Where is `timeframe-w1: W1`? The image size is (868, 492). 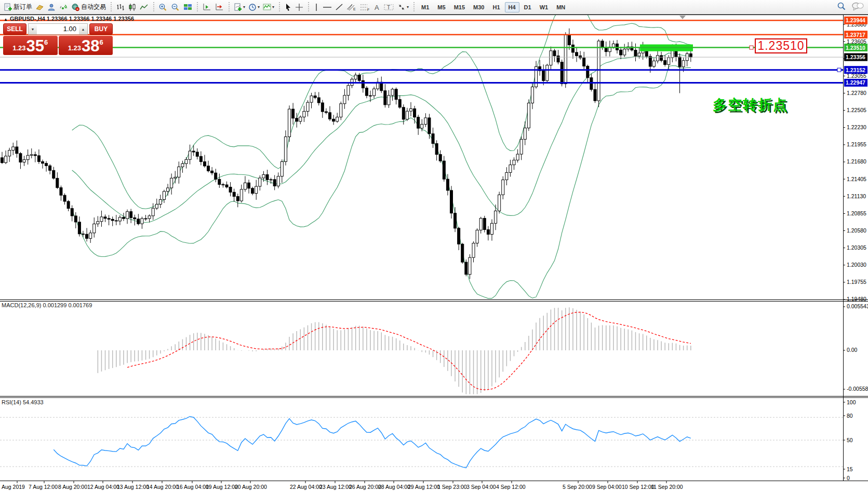
timeframe-w1: W1 is located at coordinates (544, 7).